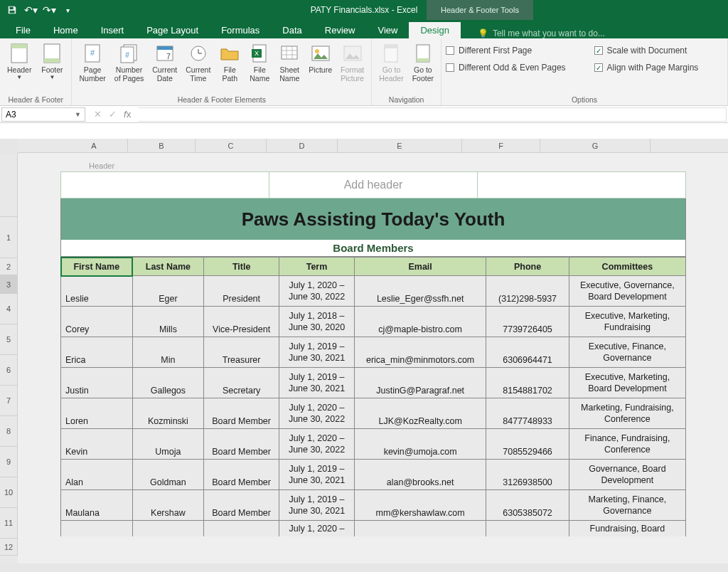 This screenshot has height=572, width=728. I want to click on col-C: C, so click(231, 145).